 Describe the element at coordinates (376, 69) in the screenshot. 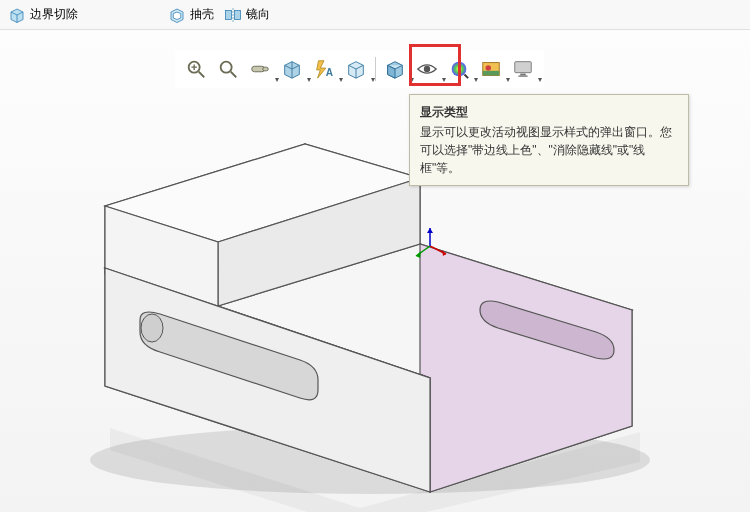

I see `toolbar-separator` at that location.